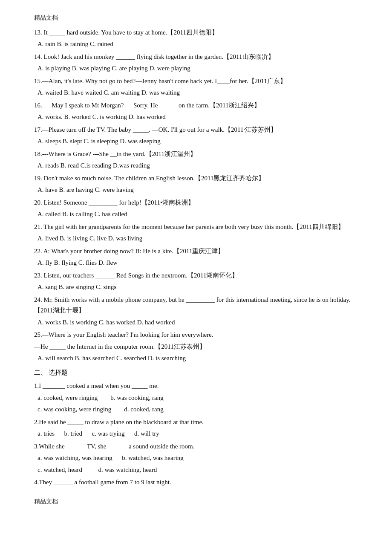 Image resolution: width=392 pixels, height=555 pixels. I want to click on q19-text: 19. Don't make so much noise. The childr…, so click(196, 179).